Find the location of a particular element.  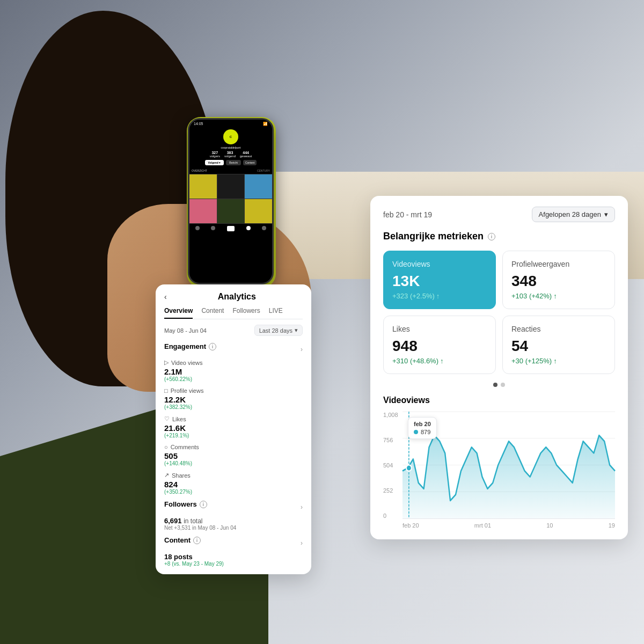

nav-search is located at coordinates (213, 228).